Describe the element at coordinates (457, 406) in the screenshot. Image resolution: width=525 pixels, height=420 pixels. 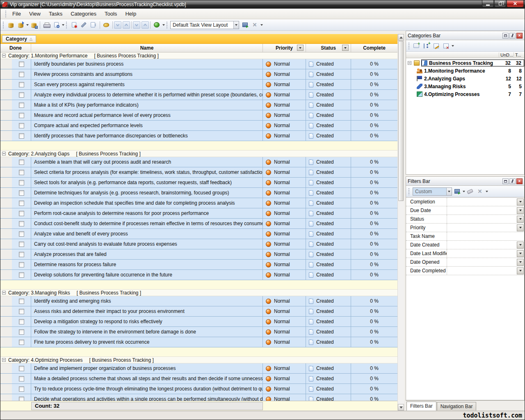
I see `tab-navigation-bar: Navigation Bar` at that location.